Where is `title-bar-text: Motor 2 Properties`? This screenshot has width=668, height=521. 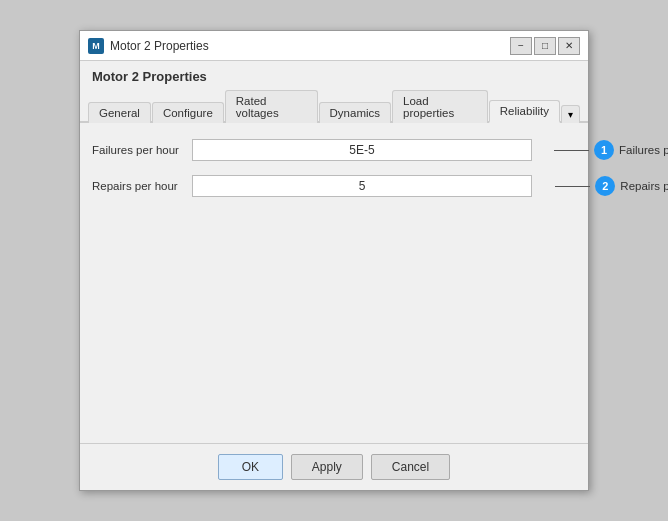 title-bar-text: Motor 2 Properties is located at coordinates (307, 46).